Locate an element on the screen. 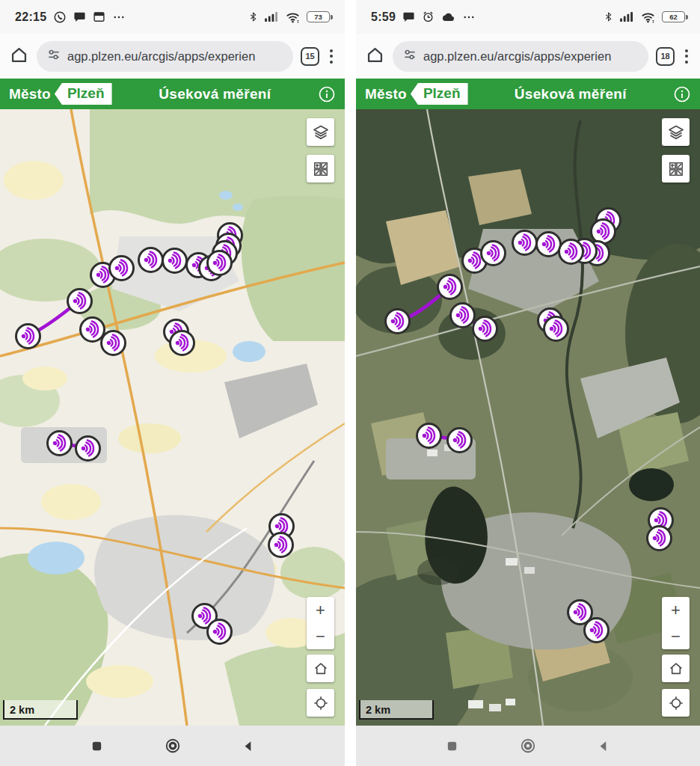  chat-bubble-icon is located at coordinates (79, 16).